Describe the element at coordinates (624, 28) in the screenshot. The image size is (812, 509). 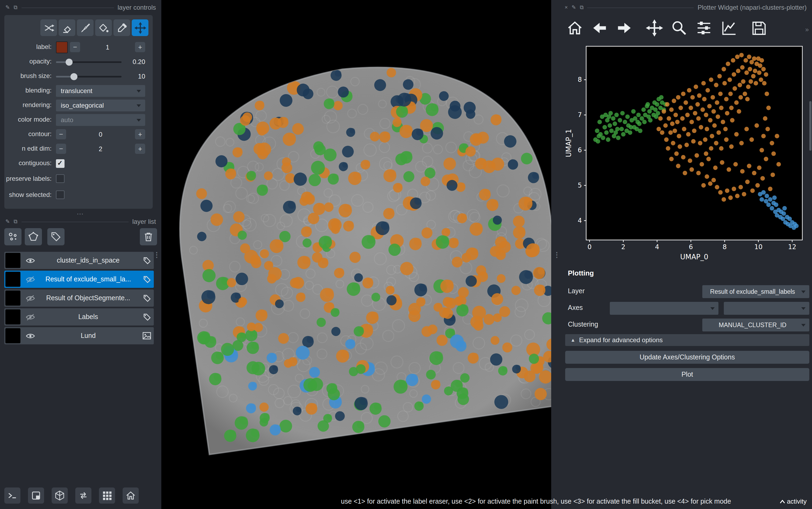
I see `plot-forward-button` at that location.